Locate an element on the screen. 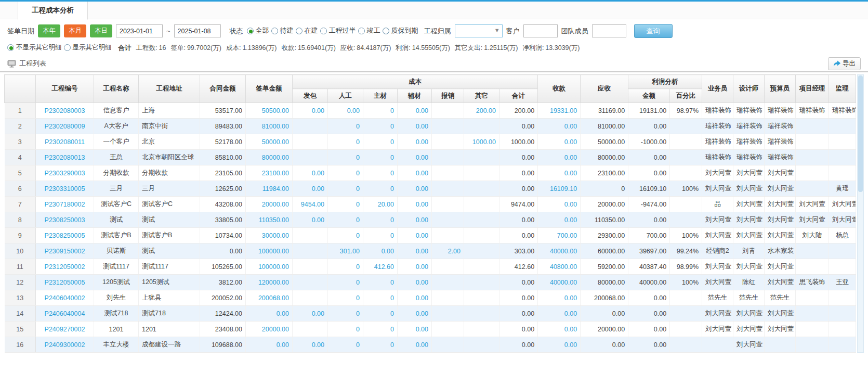 The width and height of the screenshot is (868, 385). summary-stat: 收款:15.69401(万) is located at coordinates (308, 48).